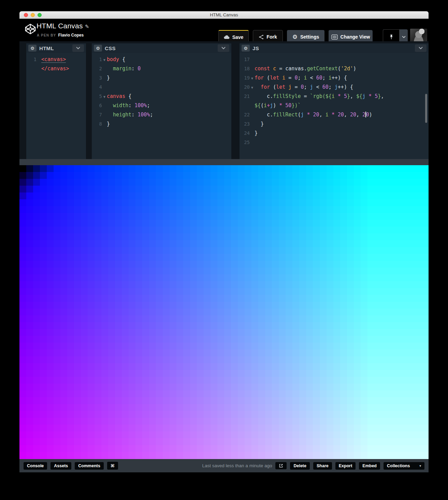 The image size is (448, 500). I want to click on fork-icon, so click(261, 37).